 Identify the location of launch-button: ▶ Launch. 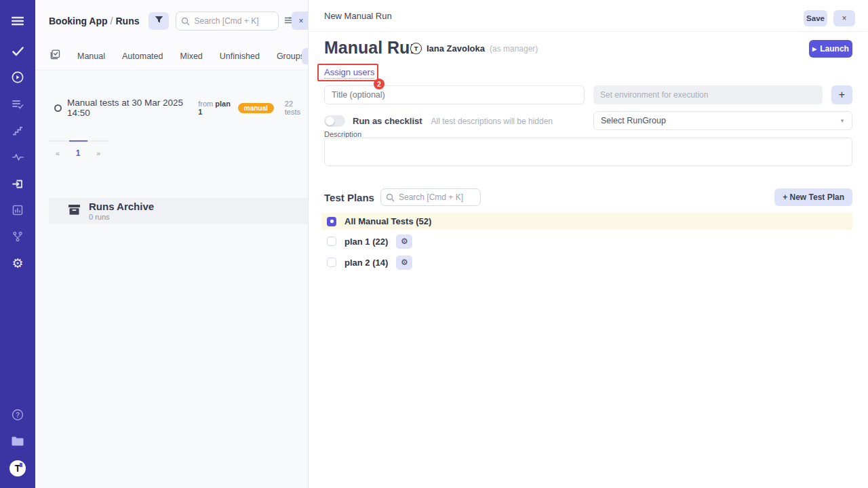
(831, 49).